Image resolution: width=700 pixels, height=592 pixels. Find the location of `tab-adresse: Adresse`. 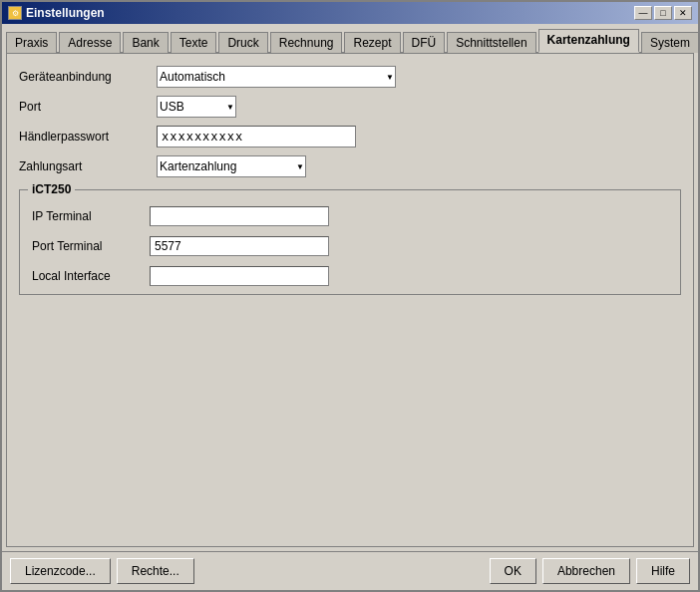

tab-adresse: Adresse is located at coordinates (90, 42).